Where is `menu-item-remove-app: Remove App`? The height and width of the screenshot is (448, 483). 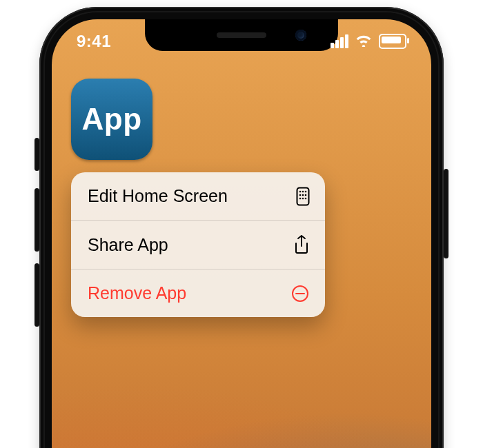
menu-item-remove-app: Remove App is located at coordinates (198, 293).